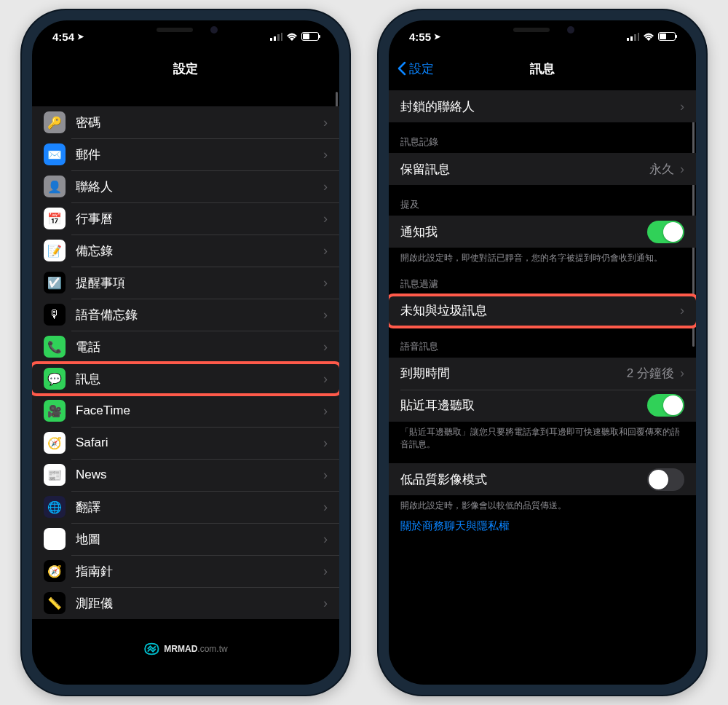 This screenshot has width=728, height=705. Describe the element at coordinates (186, 507) in the screenshot. I see `settings-row-翻譯: 🌐 翻譯 ›` at that location.